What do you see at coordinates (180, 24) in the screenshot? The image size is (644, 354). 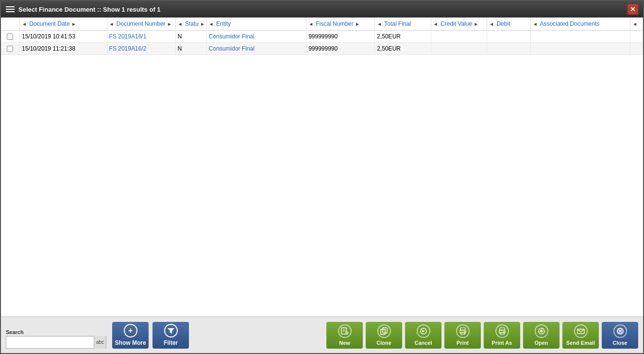 I see `sort-arrow-status: ◄` at bounding box center [180, 24].